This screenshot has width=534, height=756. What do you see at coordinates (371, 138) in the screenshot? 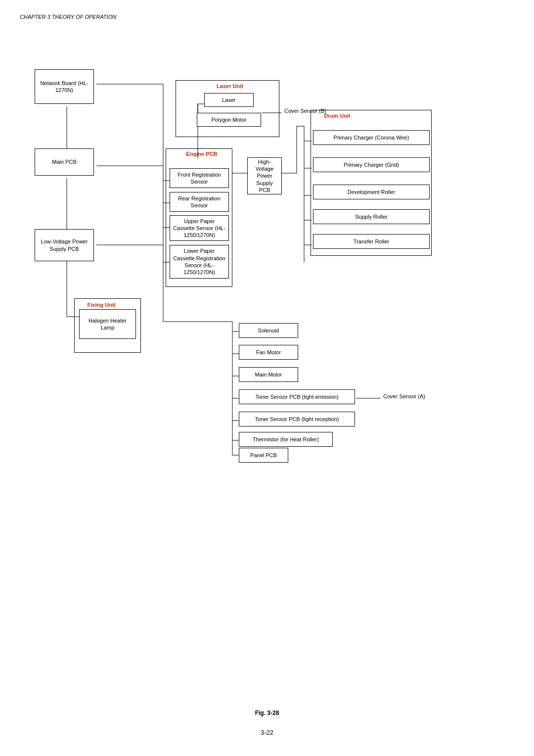
I see `primary-charger-corona-box: Primary Charger (Corona Wire)` at bounding box center [371, 138].